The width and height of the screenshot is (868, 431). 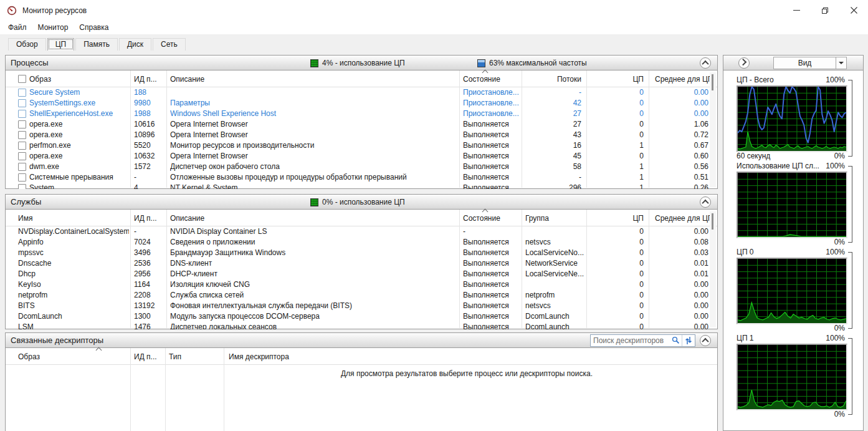 I want to click on restore-button, so click(x=825, y=10).